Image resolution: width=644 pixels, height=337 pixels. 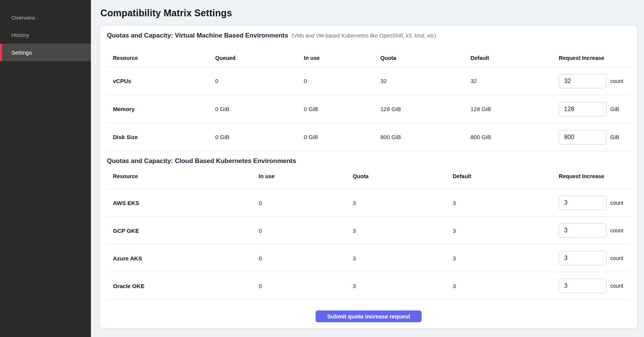 I want to click on vm-table-header: Resource Queued In use Quota Default Req…, so click(x=369, y=58).